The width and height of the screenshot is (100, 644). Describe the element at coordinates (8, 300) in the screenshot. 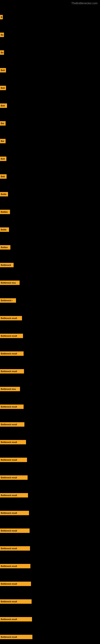

I see `bar-label: Bottleneck r` at that location.